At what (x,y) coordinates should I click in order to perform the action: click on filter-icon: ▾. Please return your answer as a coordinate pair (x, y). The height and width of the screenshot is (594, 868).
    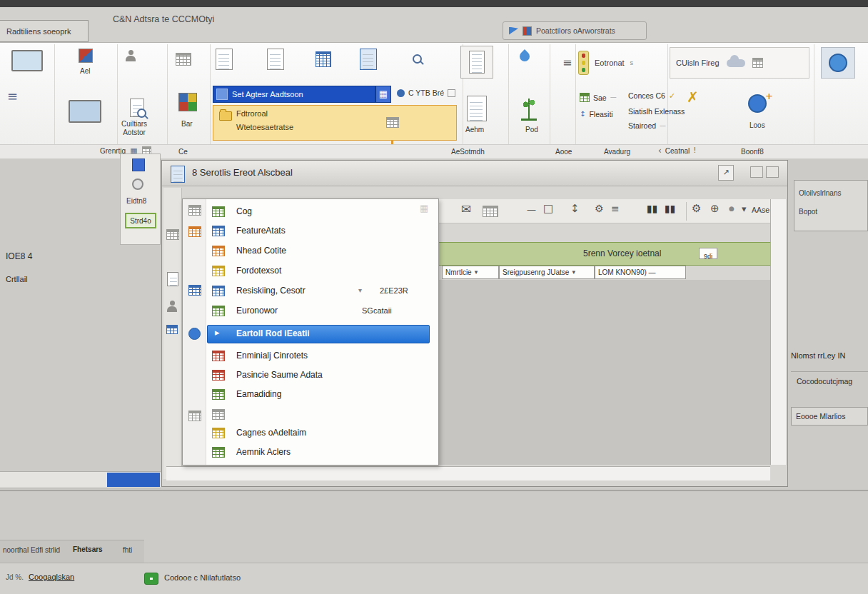
    Looking at the image, I should click on (744, 208).